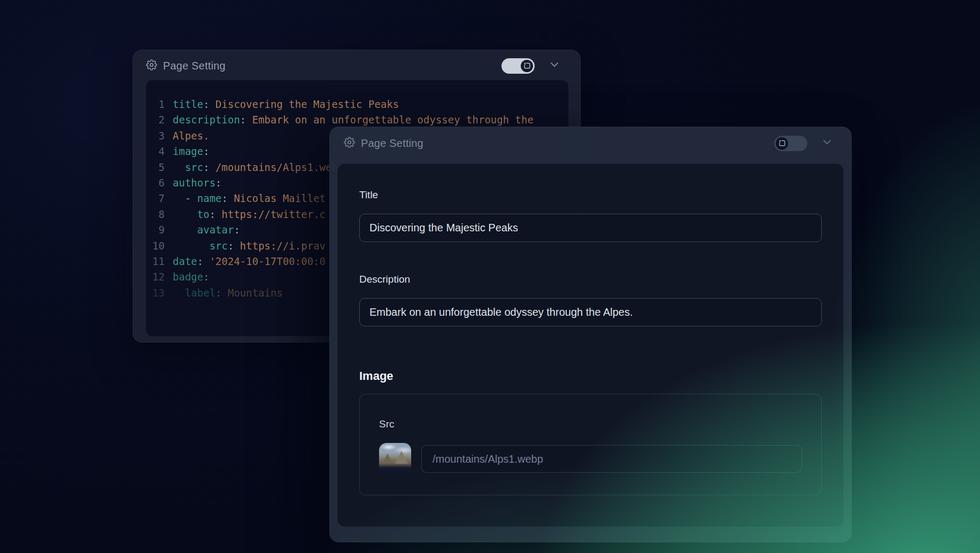 Image resolution: width=980 pixels, height=553 pixels. What do you see at coordinates (155, 183) in the screenshot?
I see `line-number: 6` at bounding box center [155, 183].